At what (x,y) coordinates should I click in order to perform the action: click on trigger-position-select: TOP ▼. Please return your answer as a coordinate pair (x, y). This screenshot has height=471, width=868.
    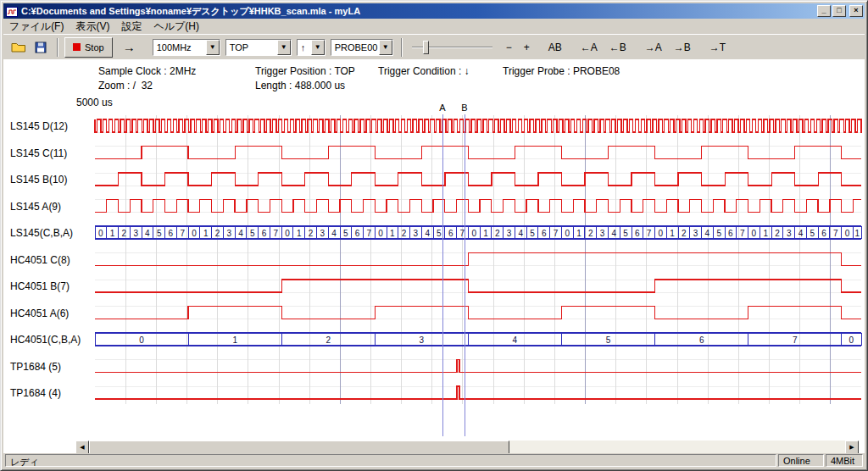
    Looking at the image, I should click on (259, 47).